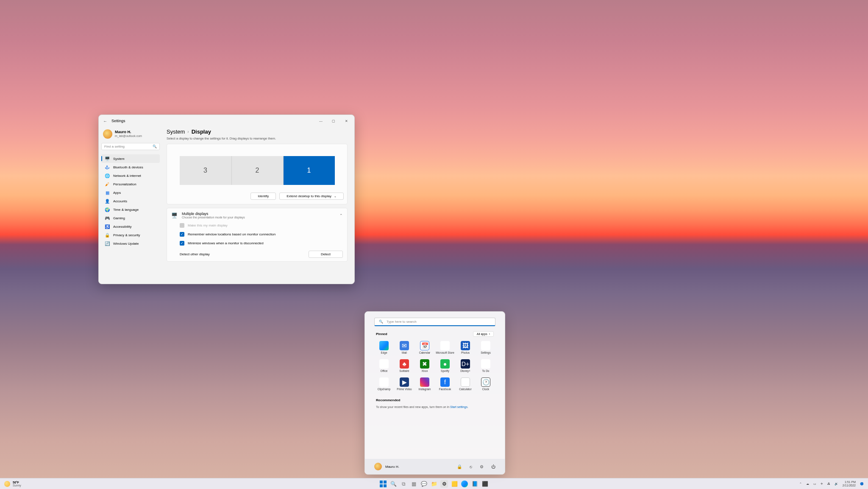 The height and width of the screenshot is (489, 868). What do you see at coordinates (459, 467) in the screenshot?
I see `lock-icon: 🔒` at bounding box center [459, 467].